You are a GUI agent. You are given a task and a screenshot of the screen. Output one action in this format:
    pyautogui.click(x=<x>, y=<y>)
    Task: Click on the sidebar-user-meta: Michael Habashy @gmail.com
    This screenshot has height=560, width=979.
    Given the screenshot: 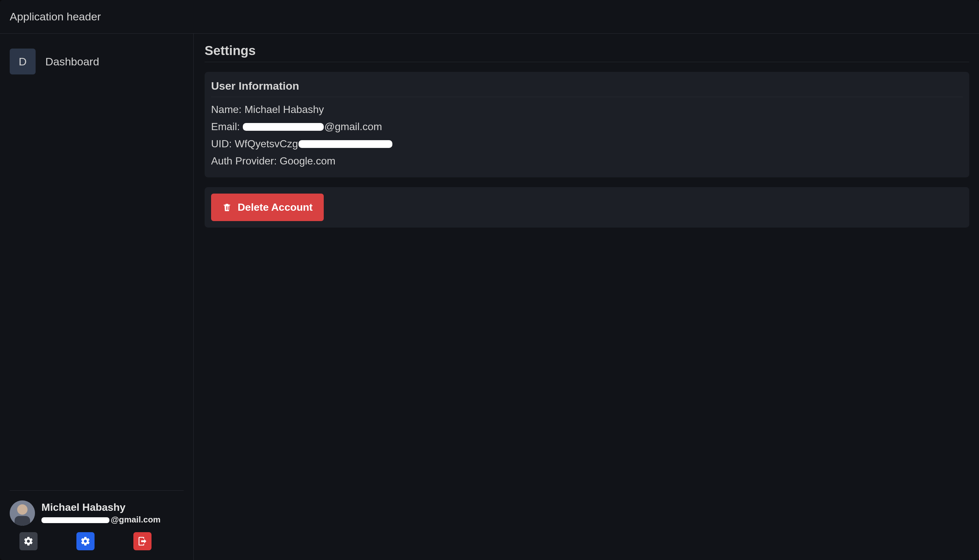 What is the action you would take?
    pyautogui.click(x=101, y=513)
    